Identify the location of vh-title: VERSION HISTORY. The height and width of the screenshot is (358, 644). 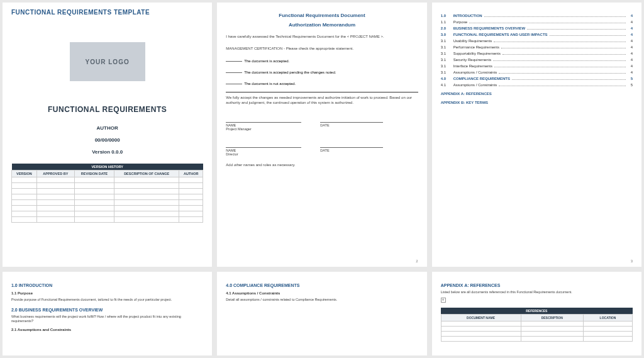
(108, 167).